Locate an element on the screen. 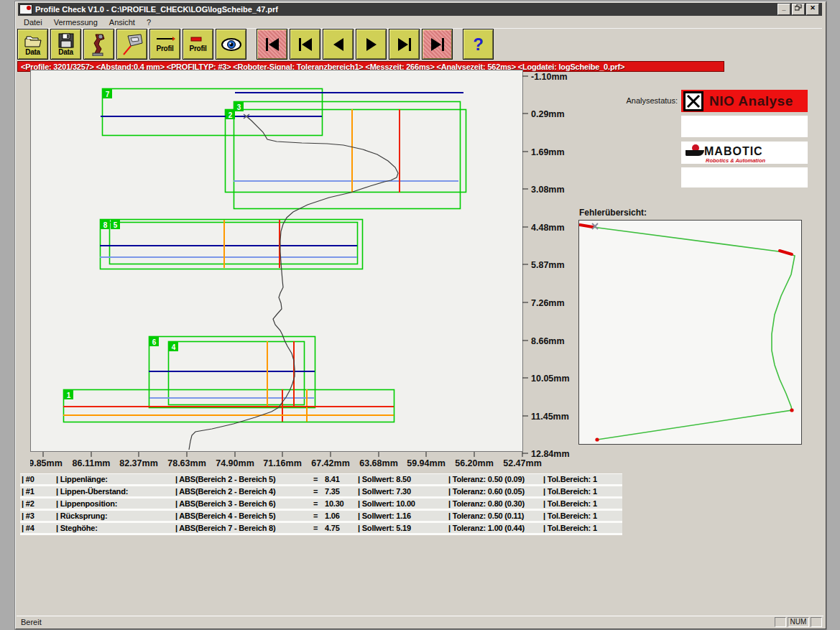  table-cell: | Toleranz: 0.60 (0.05) is located at coordinates (496, 491).